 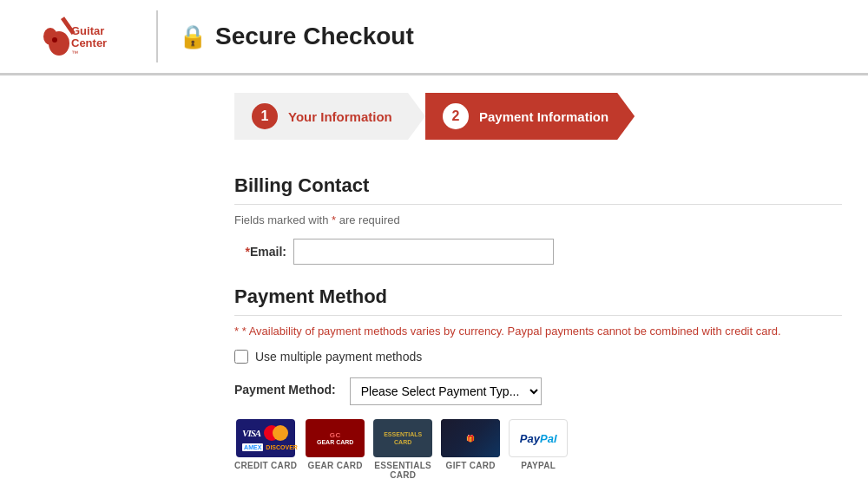 What do you see at coordinates (456, 116) in the screenshot?
I see `step-2-number: 2` at bounding box center [456, 116].